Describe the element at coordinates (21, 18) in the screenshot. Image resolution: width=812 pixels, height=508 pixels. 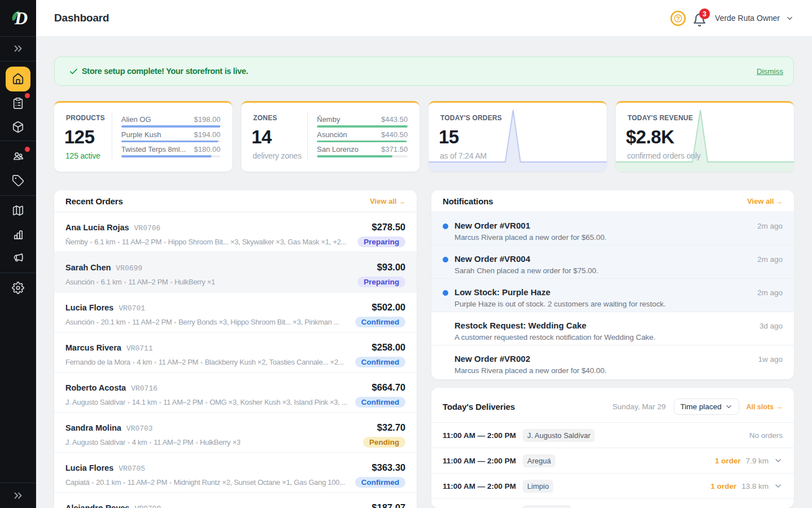
I see `svg-text: D` at that location.